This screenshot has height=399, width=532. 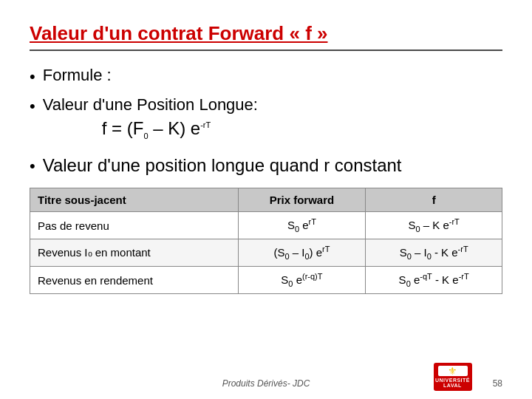 What do you see at coordinates (434, 200) in the screenshot?
I see `col-header-3: f` at bounding box center [434, 200].